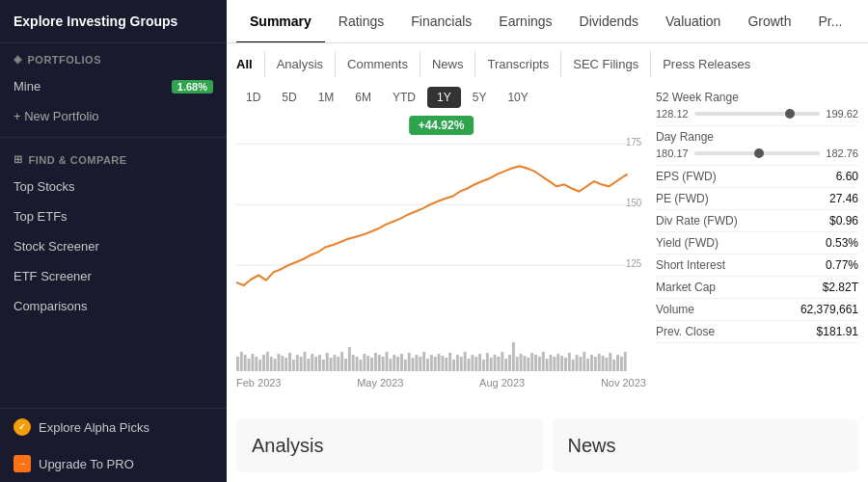 Image resolution: width=868 pixels, height=482 pixels. I want to click on time-buttons: 1D 5D 1M 6M YTD 1Y 5Y 10Y, so click(442, 97).